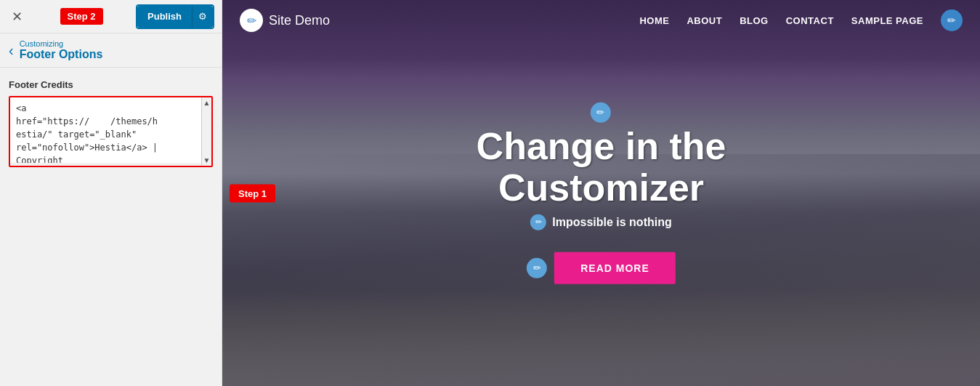 Image resolution: width=980 pixels, height=386 pixels. Describe the element at coordinates (299, 20) in the screenshot. I see `site-title: Site Demo` at that location.